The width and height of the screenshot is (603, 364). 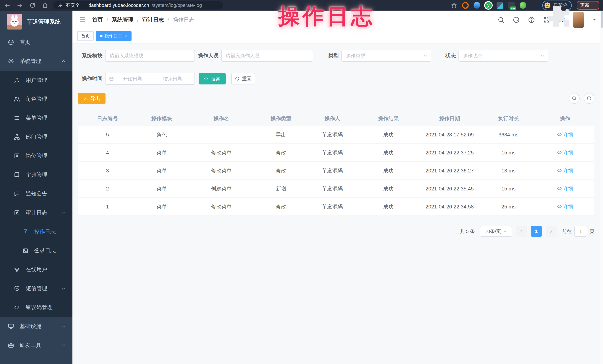 What do you see at coordinates (36, 156) in the screenshot?
I see `sidebar-item-post-management: 岗位管理` at bounding box center [36, 156].